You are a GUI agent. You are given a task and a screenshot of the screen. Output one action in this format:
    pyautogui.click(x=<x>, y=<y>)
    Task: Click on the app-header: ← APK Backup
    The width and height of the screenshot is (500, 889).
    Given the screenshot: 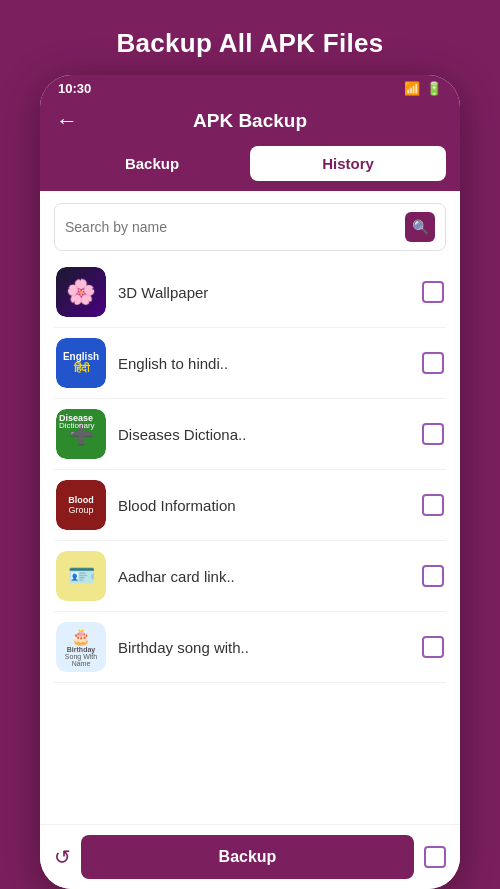 What is the action you would take?
    pyautogui.click(x=250, y=123)
    